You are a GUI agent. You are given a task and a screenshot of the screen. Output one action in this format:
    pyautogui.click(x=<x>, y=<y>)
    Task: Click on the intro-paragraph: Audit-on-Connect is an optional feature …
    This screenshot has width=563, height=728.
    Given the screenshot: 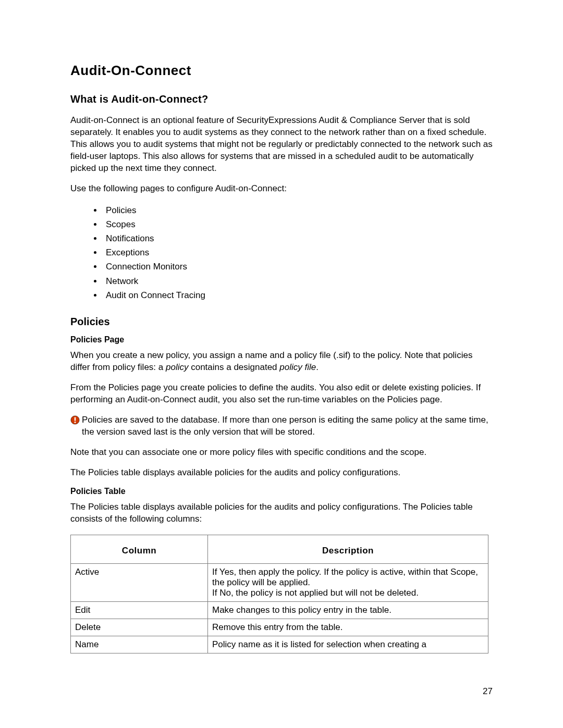 What is the action you would take?
    pyautogui.click(x=282, y=145)
    